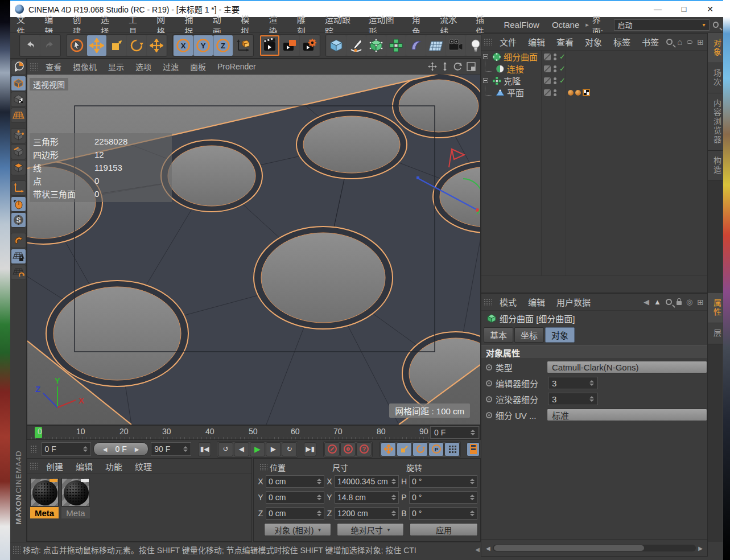  What do you see at coordinates (18, 188) in the screenshot?
I see `enable-axis-button` at bounding box center [18, 188].